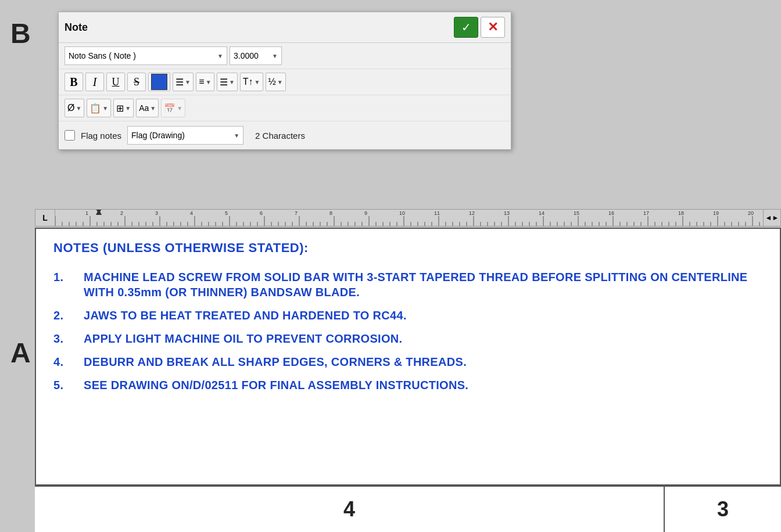  Describe the element at coordinates (45, 218) in the screenshot. I see `ruler-l-button: L` at that location.